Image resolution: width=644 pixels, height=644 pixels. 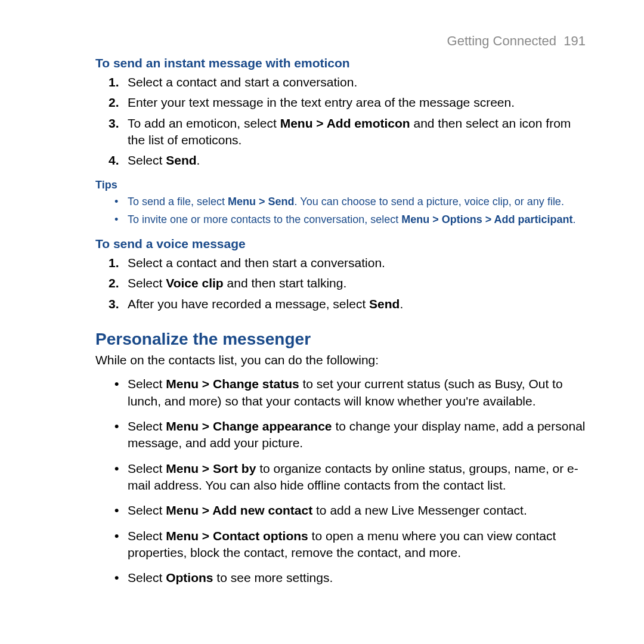 I want to click on tip-item: To invite one or more contacts to the co…, so click(x=357, y=219).